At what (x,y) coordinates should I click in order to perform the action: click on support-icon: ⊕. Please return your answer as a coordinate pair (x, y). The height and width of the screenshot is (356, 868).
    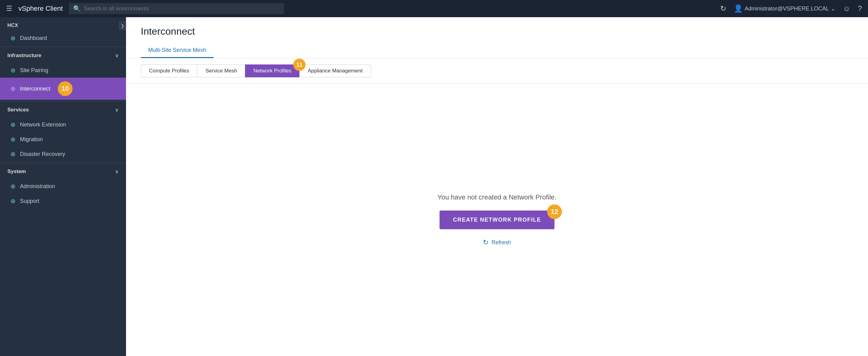
    Looking at the image, I should click on (13, 201).